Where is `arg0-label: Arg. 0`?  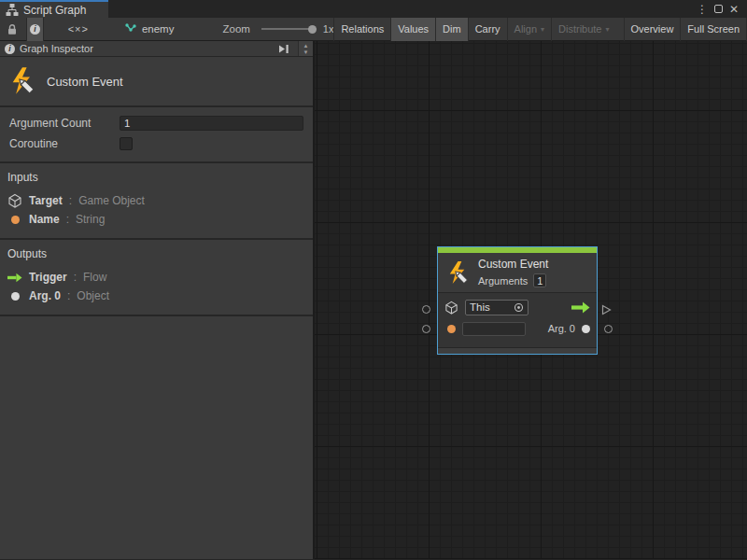 arg0-label: Arg. 0 is located at coordinates (562, 329).